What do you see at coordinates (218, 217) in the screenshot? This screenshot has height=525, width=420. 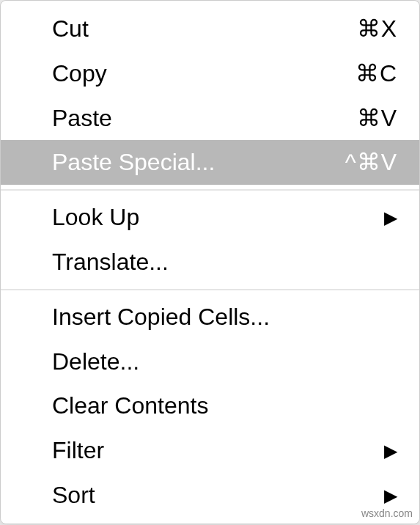 I see `menu-item-label: Look Up` at bounding box center [218, 217].